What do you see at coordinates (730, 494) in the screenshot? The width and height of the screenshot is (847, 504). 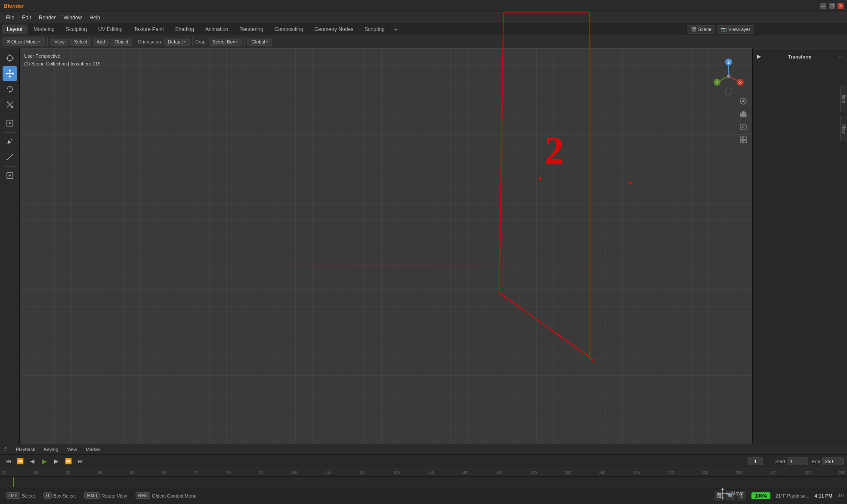 I see `move-widget-area: Move` at bounding box center [730, 494].